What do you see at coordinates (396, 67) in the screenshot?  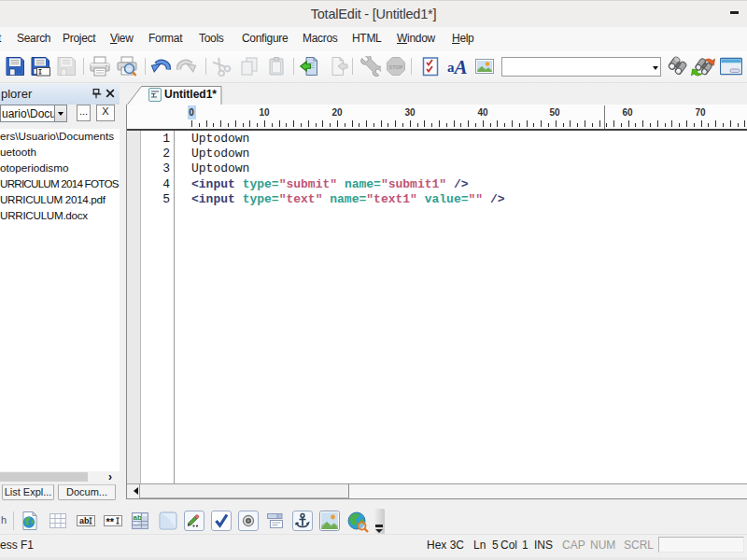 I see `svg-text: STOP` at bounding box center [396, 67].